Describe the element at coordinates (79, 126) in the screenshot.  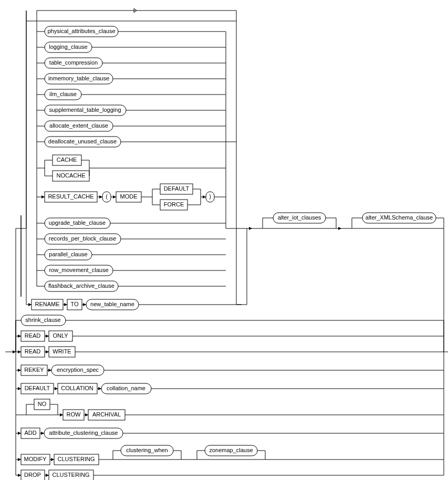
I see `svg-text: allocate_extent_clause` at that location.